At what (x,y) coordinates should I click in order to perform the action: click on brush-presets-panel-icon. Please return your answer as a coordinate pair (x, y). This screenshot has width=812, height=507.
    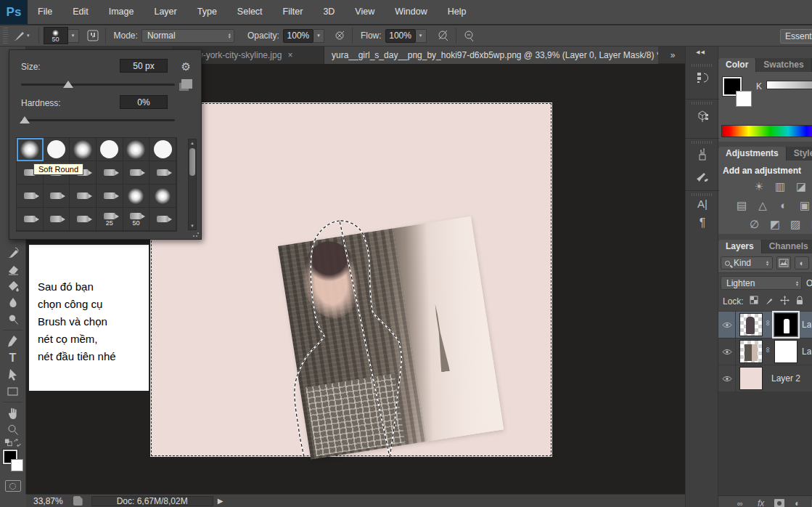
    Looking at the image, I should click on (702, 155).